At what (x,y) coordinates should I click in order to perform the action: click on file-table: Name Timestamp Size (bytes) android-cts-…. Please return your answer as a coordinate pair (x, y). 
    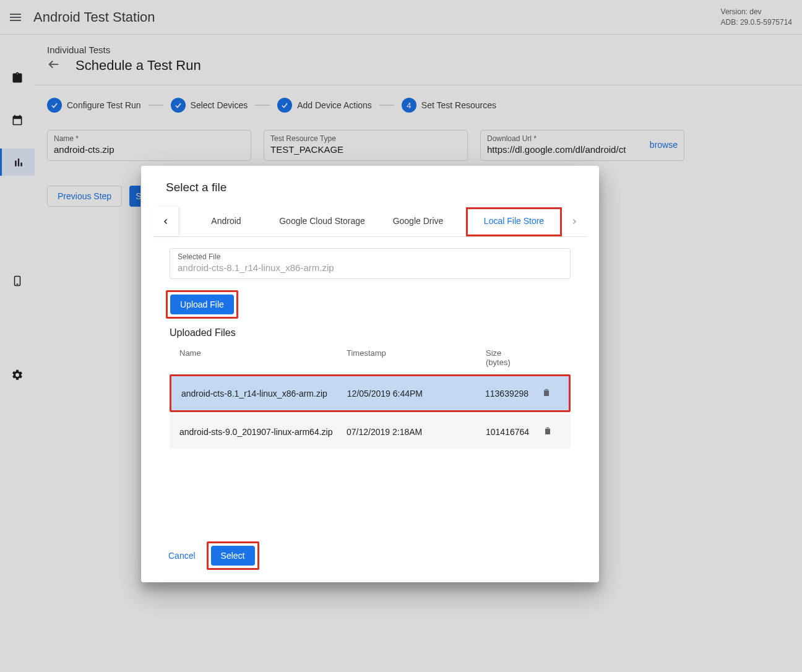
    Looking at the image, I should click on (370, 396).